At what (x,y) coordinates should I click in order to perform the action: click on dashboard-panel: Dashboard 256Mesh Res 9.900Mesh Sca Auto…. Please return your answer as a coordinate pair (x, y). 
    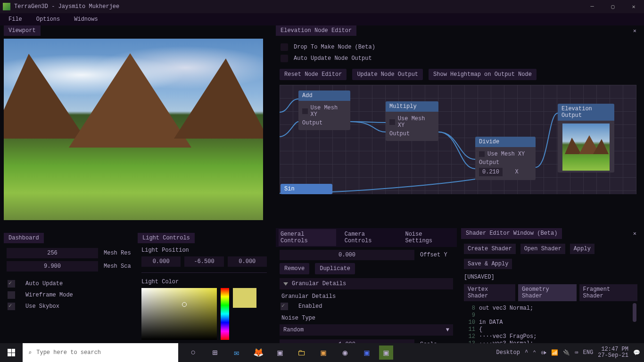
    Looking at the image, I should click on (69, 275).